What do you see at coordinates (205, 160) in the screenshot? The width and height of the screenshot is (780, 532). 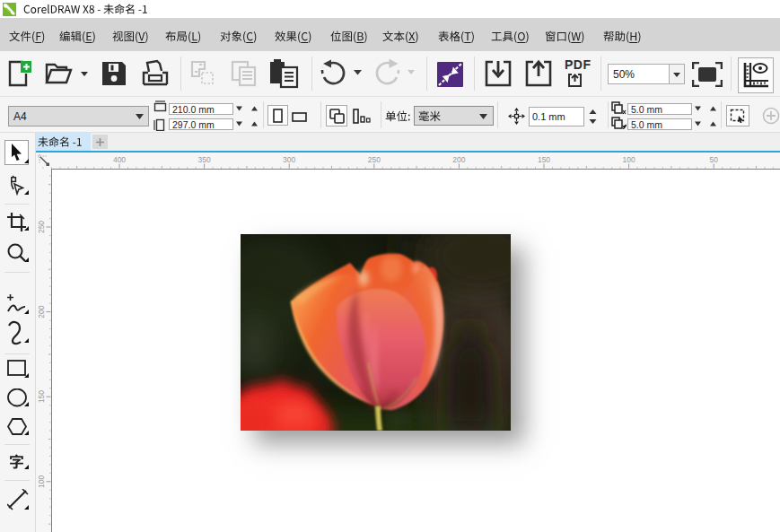 I see `svg-text: 350` at bounding box center [205, 160].